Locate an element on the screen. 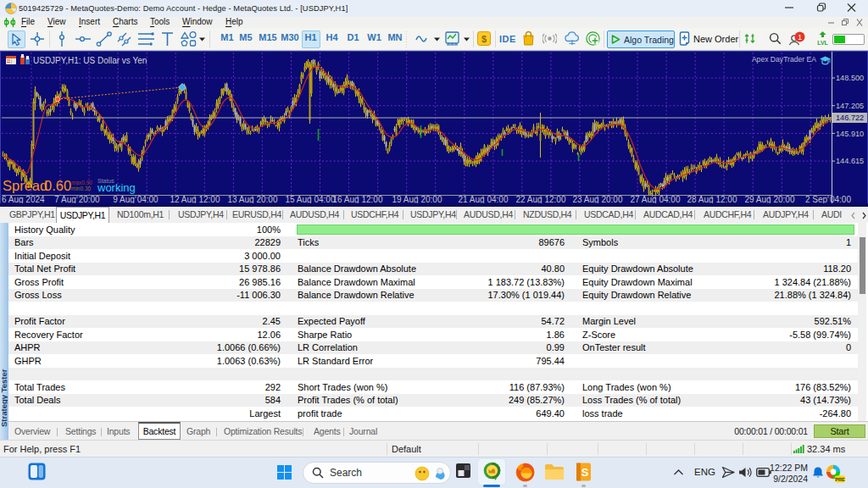 This screenshot has width=868, height=488. svg-text: 6 Aug 2024 is located at coordinates (24, 200).